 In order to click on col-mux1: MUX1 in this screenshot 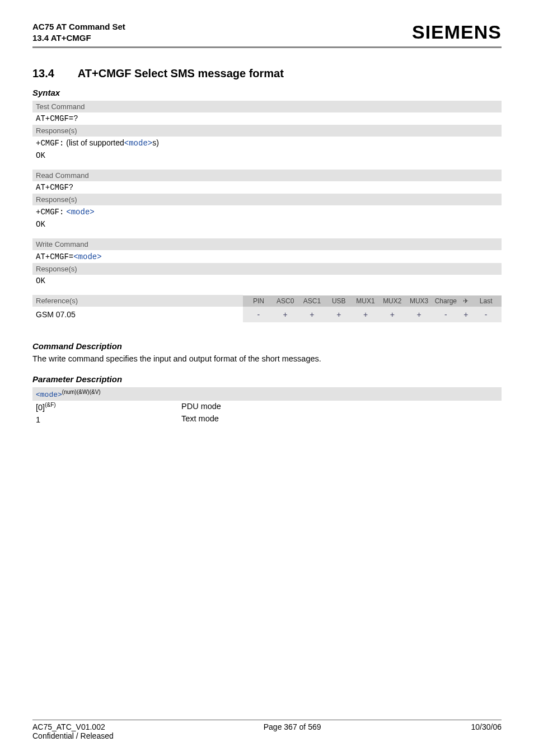, I will do `click(366, 301)`.